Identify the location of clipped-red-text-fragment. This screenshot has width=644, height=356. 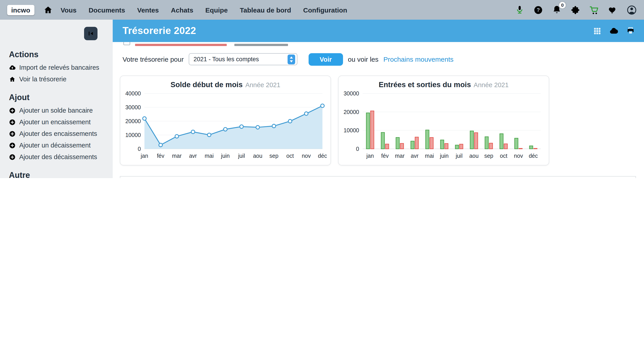
(181, 45).